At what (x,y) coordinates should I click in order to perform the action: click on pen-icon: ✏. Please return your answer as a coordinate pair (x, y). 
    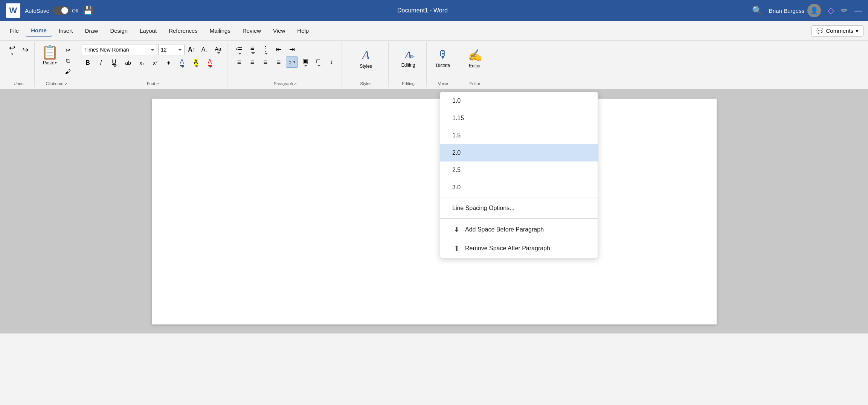
    Looking at the image, I should click on (844, 11).